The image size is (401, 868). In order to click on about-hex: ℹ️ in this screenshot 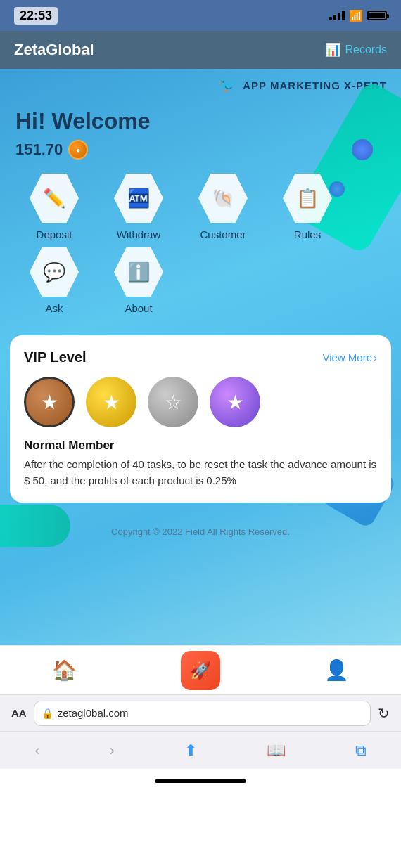, I will do `click(139, 272)`.